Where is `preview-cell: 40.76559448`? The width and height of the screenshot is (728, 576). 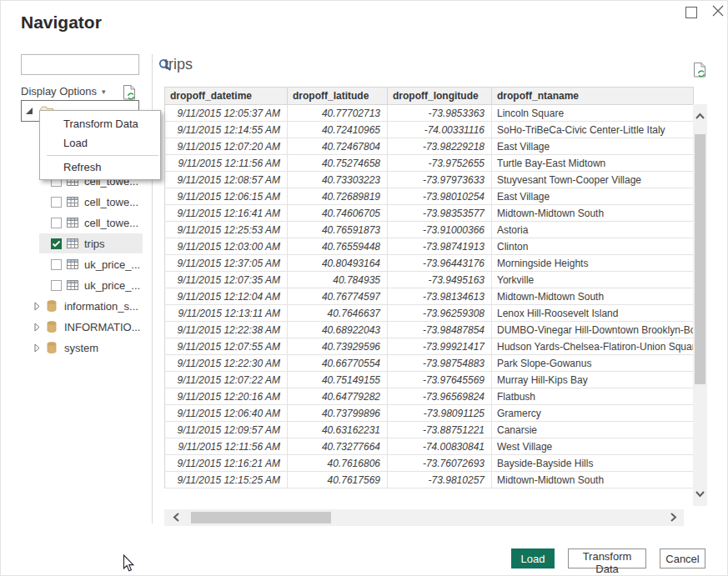 preview-cell: 40.76559448 is located at coordinates (338, 247).